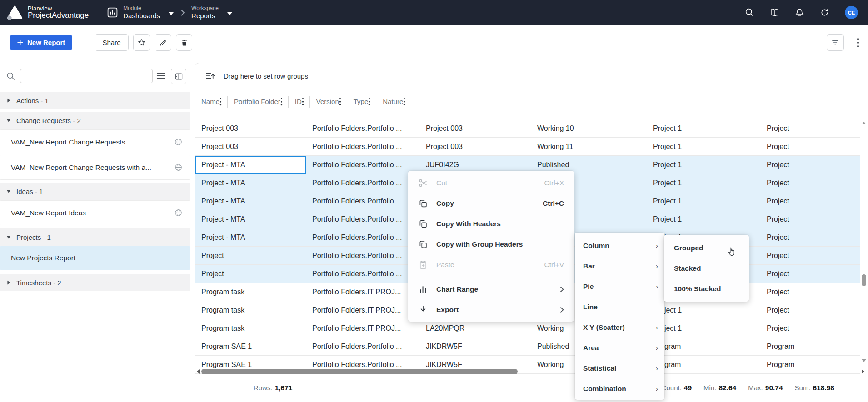 The image size is (868, 402). What do you see at coordinates (212, 13) in the screenshot?
I see `workspace-switcher: Workspace Reports` at bounding box center [212, 13].